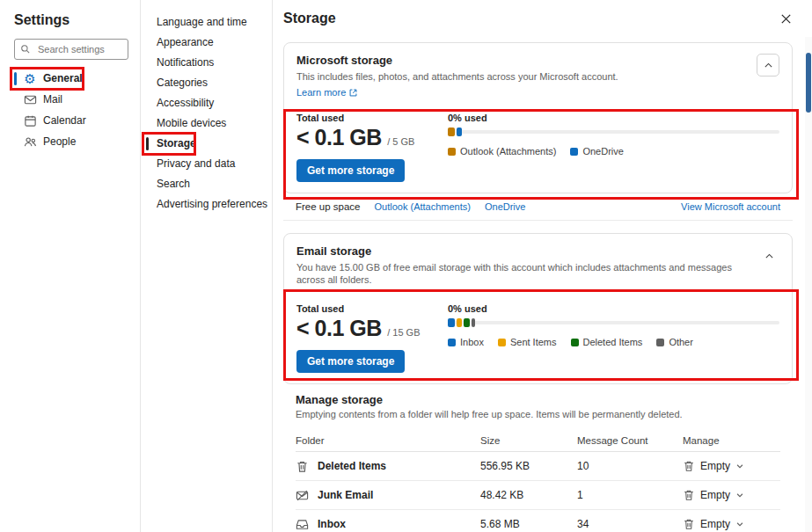  What do you see at coordinates (362, 137) in the screenshot?
I see `total-used-value: < 0.1 GB / 5 GB` at bounding box center [362, 137].